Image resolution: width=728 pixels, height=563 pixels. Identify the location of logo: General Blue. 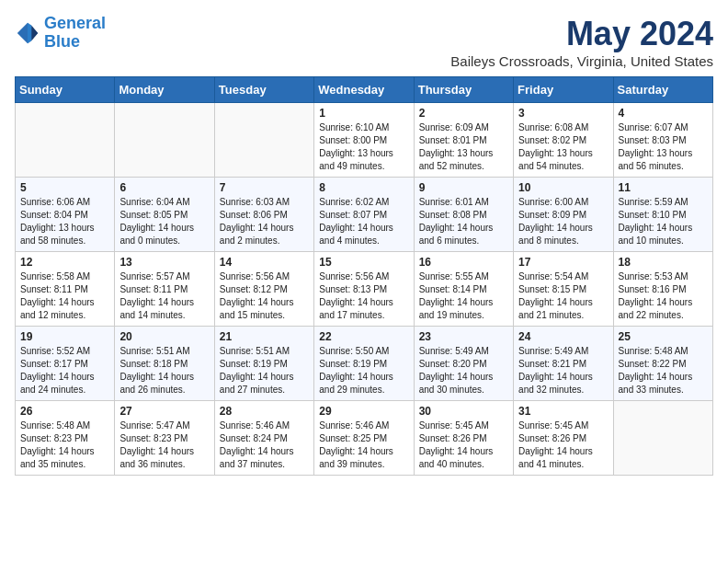
(61, 33).